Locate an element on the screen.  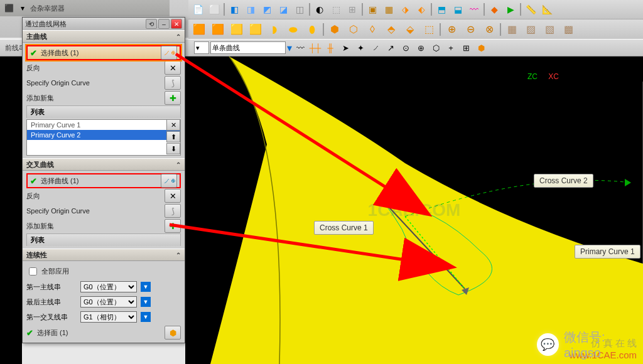
surface-icon: ⬡ is located at coordinates (354, 29).